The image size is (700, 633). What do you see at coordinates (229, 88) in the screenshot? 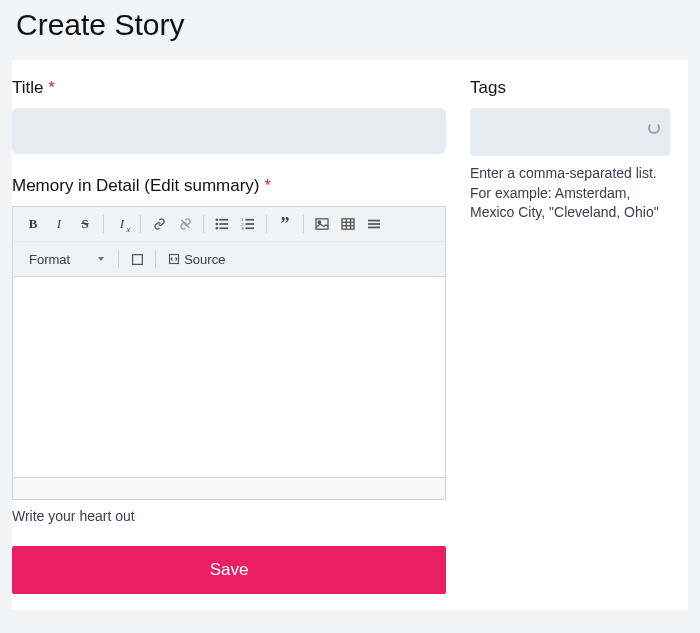
I see `title-label: Title *` at bounding box center [229, 88].